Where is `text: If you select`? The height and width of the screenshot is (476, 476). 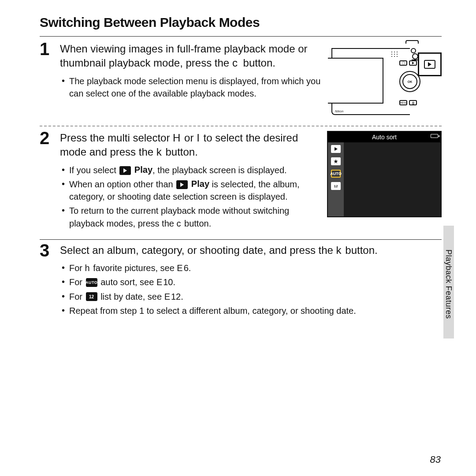
text: If you select is located at coordinates (94, 170).